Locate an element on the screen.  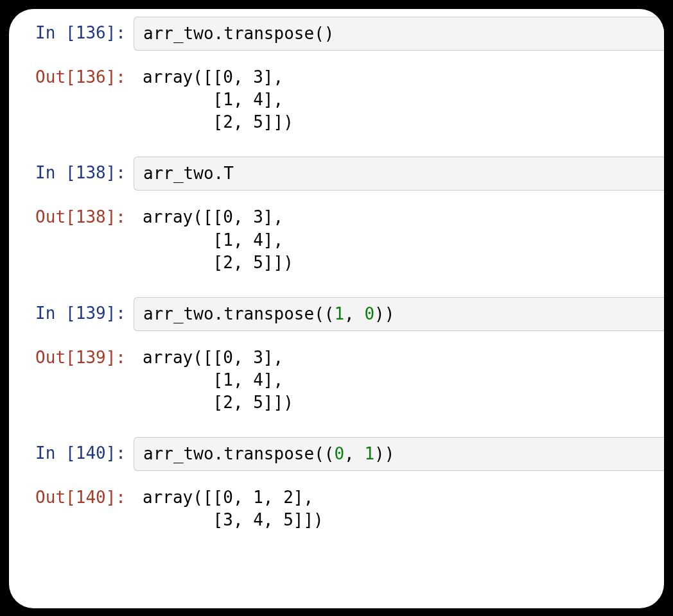
code-input-138: arr_two.T is located at coordinates (399, 173).